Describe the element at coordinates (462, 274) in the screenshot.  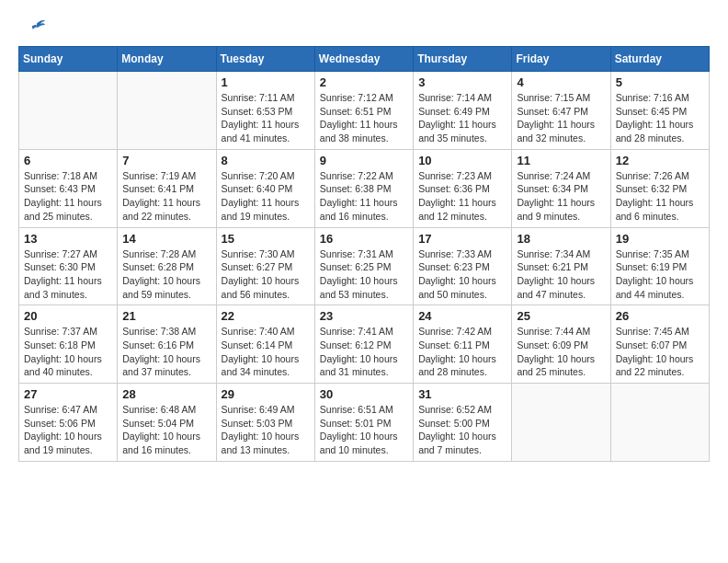
I see `day-info: Sunrise: 7:33 AM Sunset: 6:23 PM Dayligh…` at that location.